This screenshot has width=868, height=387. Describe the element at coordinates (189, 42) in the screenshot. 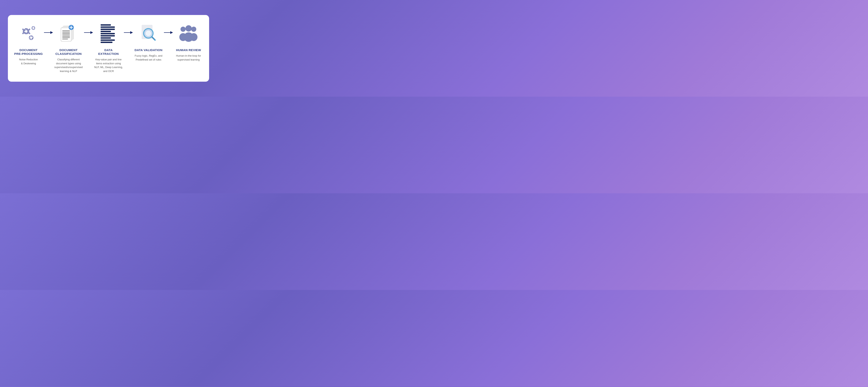

I see `step-human-review: HUMAN REVIEW Human-in-the-loop for super…` at that location.